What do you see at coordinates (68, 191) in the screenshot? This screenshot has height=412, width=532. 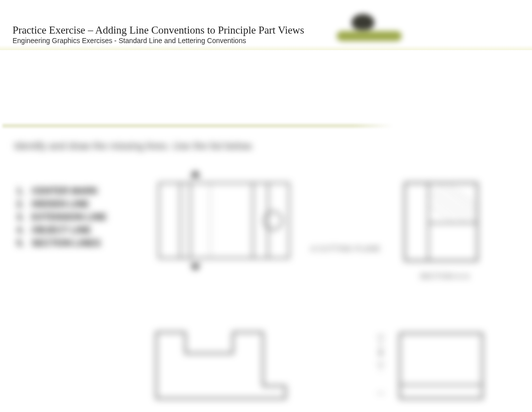 I see `legend-item: 1. CENTER MARK` at bounding box center [68, 191].